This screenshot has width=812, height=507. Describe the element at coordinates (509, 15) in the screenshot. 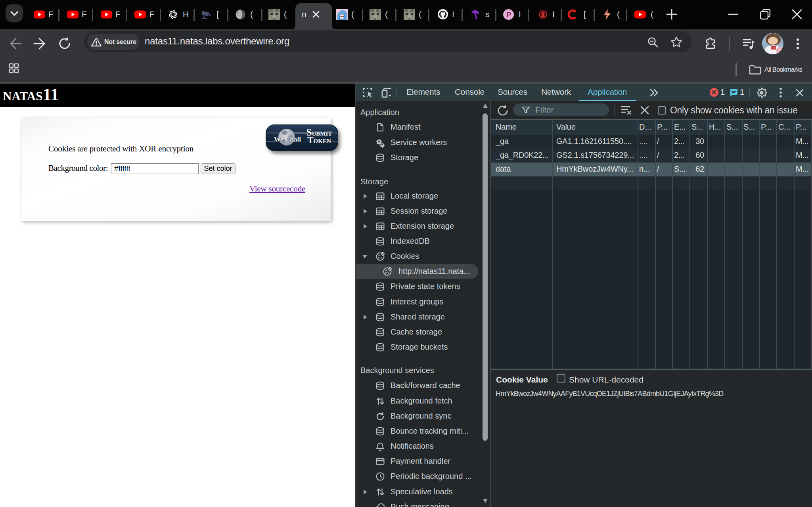

I see `svg-text: P` at that location.